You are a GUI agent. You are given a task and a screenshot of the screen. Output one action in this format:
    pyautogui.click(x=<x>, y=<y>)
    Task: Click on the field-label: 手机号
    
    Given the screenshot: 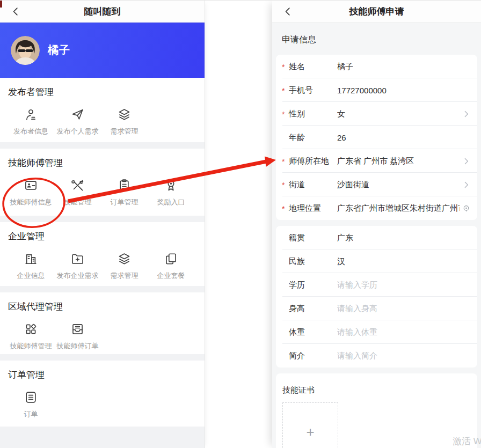 What is the action you would take?
    pyautogui.click(x=313, y=90)
    